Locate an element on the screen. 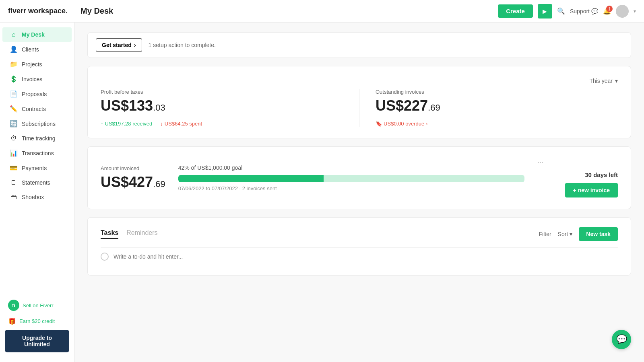 This screenshot has width=644, height=362. sidebar-item-label: Time tracking is located at coordinates (39, 138).